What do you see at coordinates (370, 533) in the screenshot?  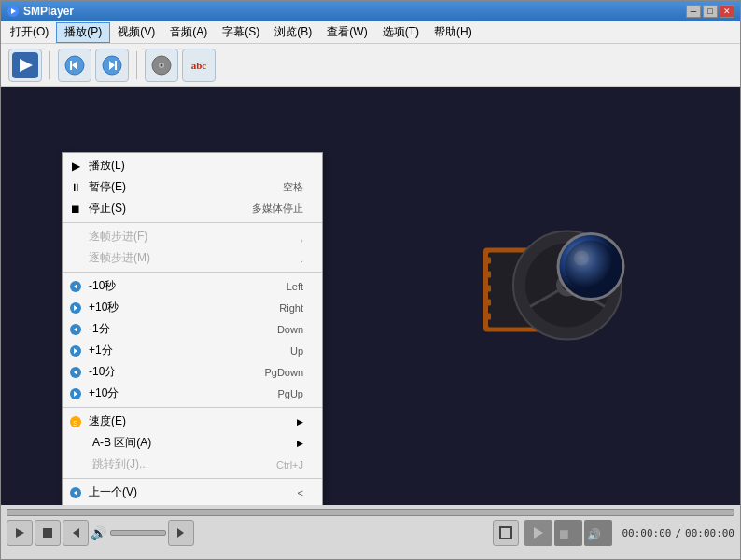 I see `playback-controls: 🔊` at bounding box center [370, 533].